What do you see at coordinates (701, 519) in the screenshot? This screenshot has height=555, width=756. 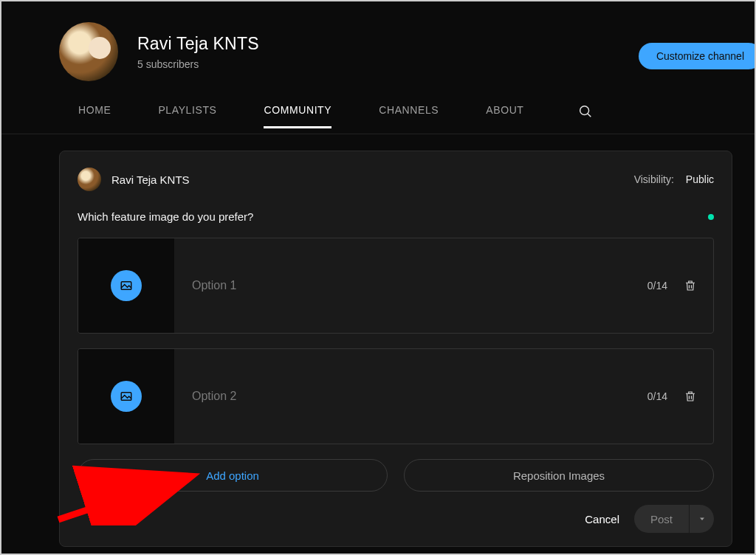 I see `post-menu-button` at bounding box center [701, 519].